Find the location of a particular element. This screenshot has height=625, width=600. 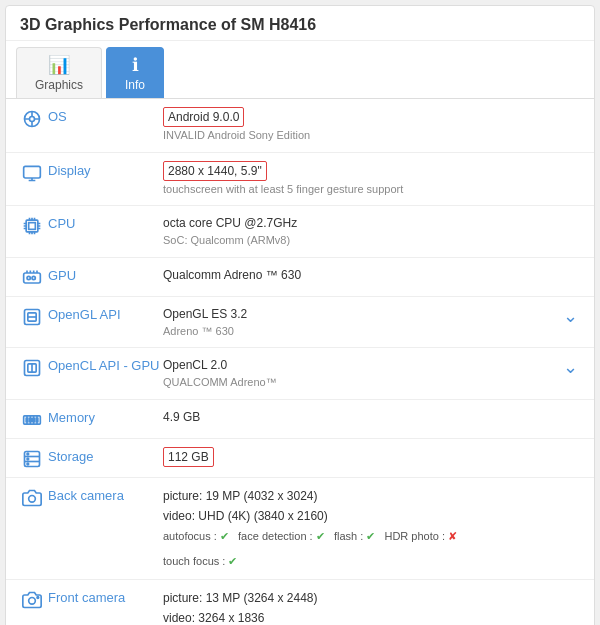

back-camera-features: autofocus : ✔ face detection : ✔ flash :… is located at coordinates (310, 536).